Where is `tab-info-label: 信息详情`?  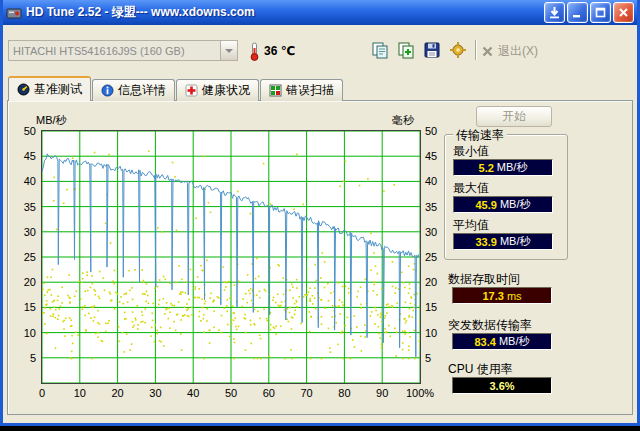
tab-info-label: 信息详情 is located at coordinates (142, 90).